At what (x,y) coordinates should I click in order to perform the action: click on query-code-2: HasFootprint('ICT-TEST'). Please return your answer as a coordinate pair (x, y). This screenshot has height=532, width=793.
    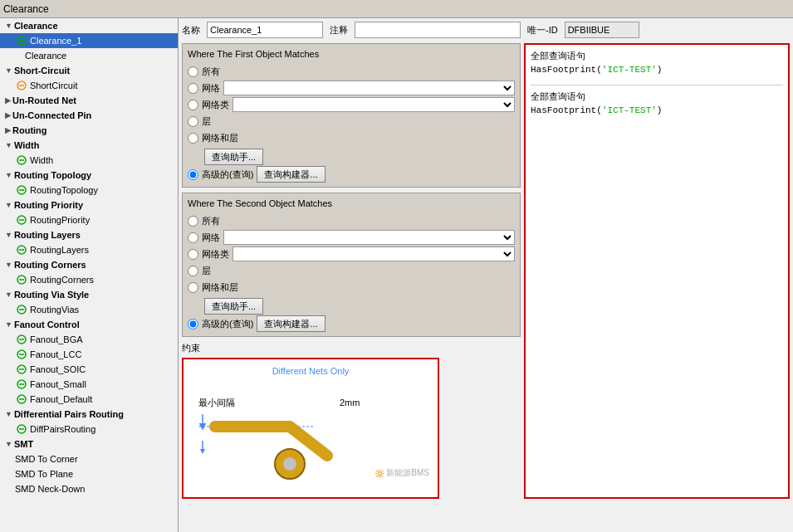
    Looking at the image, I should click on (657, 111).